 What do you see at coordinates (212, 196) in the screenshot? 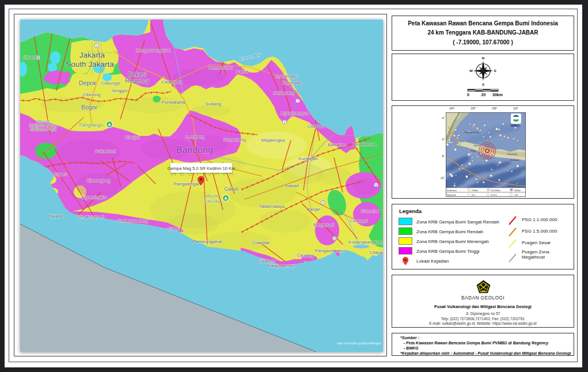
I see `svg-text: Mount` at bounding box center [212, 196].